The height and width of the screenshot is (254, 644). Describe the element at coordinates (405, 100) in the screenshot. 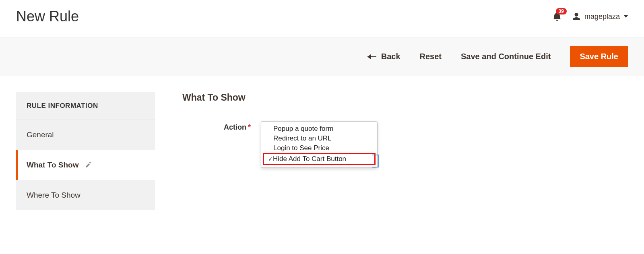

I see `section-title: What To Show` at that location.